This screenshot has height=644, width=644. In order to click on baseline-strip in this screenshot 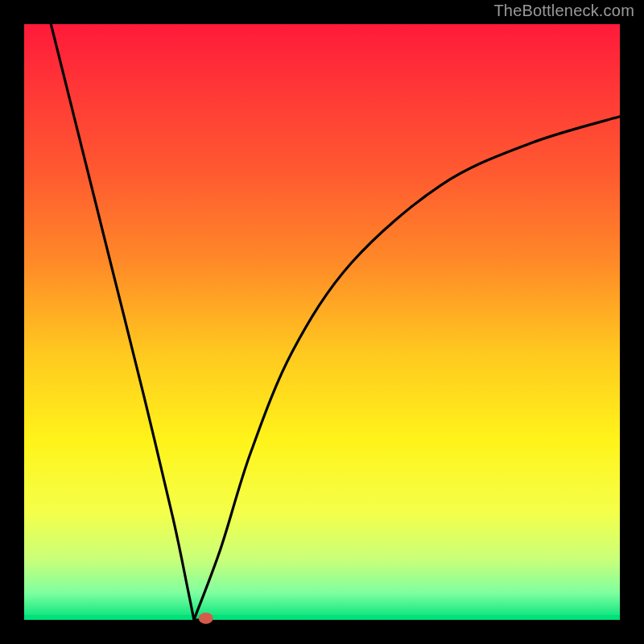, I will do `click(322, 617)`.